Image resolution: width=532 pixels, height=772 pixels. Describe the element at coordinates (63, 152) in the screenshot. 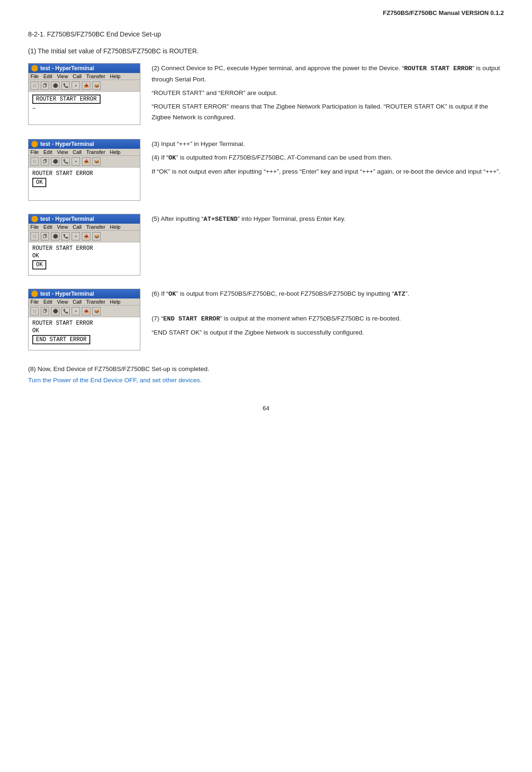

I see `menu-view-2: View` at that location.